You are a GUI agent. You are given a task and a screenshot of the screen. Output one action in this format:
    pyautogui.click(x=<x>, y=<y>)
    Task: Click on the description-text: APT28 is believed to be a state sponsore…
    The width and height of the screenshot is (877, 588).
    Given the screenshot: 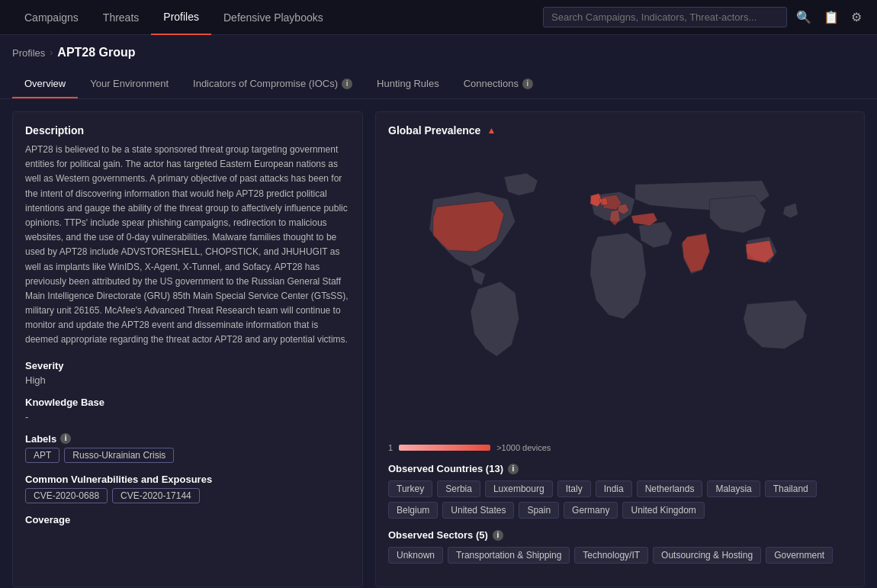 What is the action you would take?
    pyautogui.click(x=188, y=246)
    